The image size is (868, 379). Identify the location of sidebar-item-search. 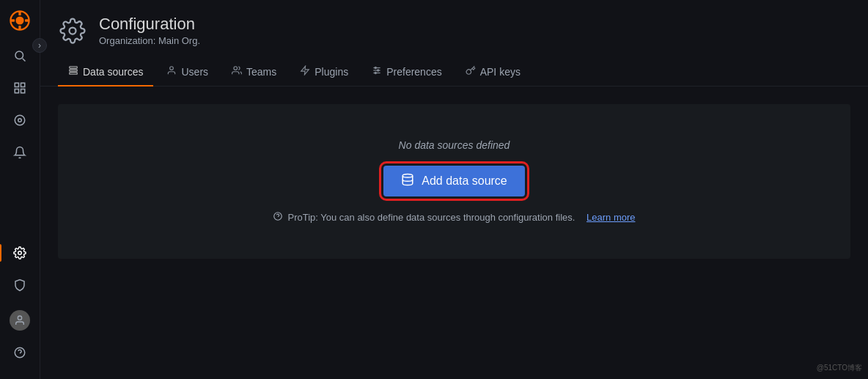
(20, 56).